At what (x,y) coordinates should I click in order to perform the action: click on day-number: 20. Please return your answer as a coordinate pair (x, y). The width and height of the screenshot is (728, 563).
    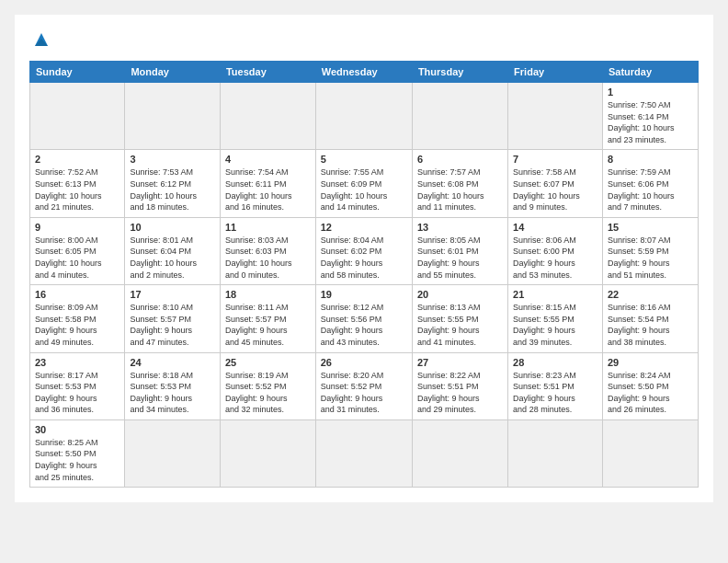
    Looking at the image, I should click on (460, 294).